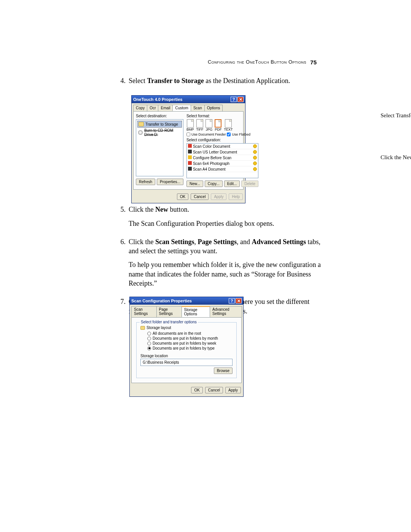 This screenshot has width=411, height=532. I want to click on tab-page-settings: Page Settings, so click(169, 312).